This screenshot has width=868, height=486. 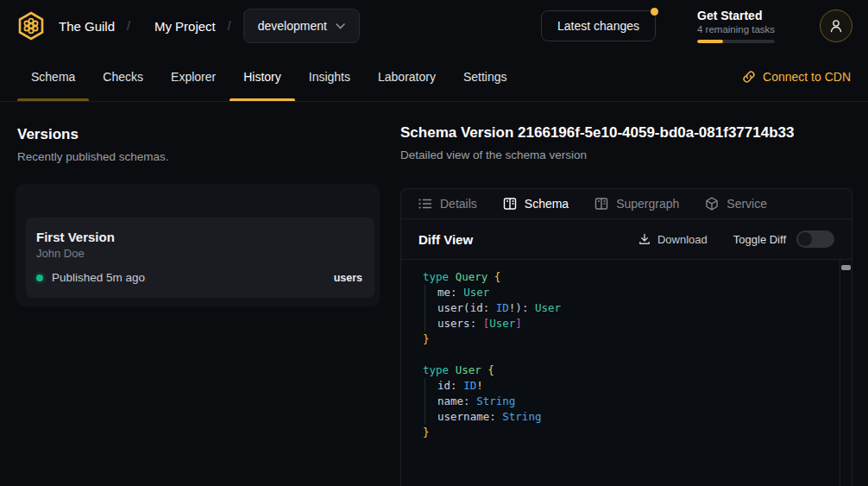 I want to click on diff-view-actions: Download Toggle Diff, so click(x=737, y=239).